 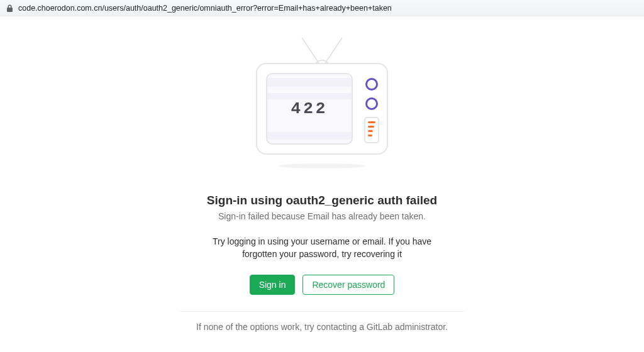 What do you see at coordinates (322, 327) in the screenshot?
I see `error-footer: If none of the options work, try contact…` at bounding box center [322, 327].